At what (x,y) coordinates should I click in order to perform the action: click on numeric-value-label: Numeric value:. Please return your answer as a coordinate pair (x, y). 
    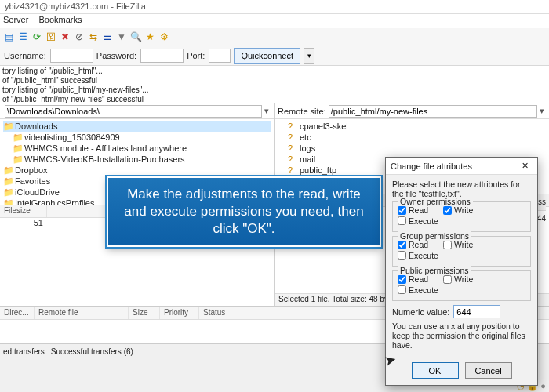
    Looking at the image, I should click on (420, 312).